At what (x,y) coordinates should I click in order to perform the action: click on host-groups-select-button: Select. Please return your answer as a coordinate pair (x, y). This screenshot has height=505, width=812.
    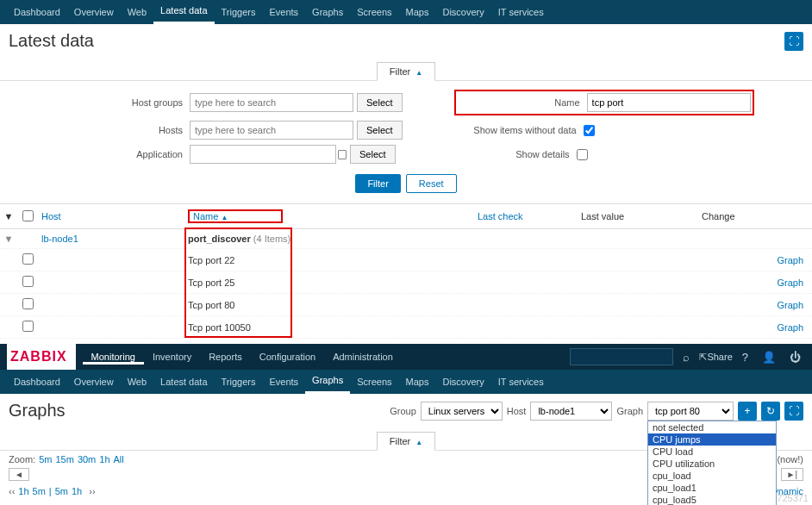
    Looking at the image, I should click on (379, 103).